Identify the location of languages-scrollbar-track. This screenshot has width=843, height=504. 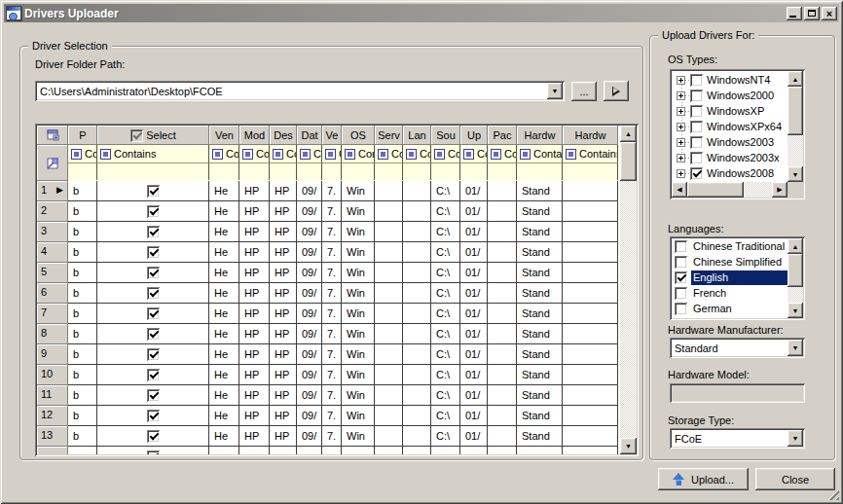
(795, 295).